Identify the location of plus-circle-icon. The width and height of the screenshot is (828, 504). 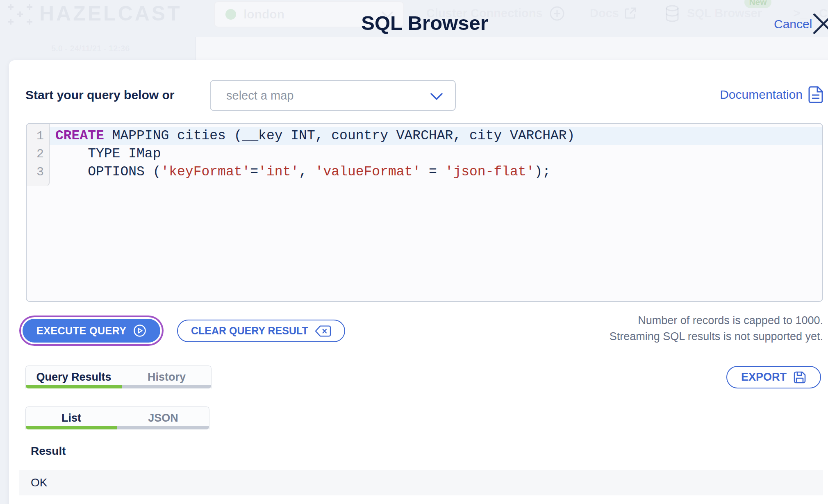
(557, 14).